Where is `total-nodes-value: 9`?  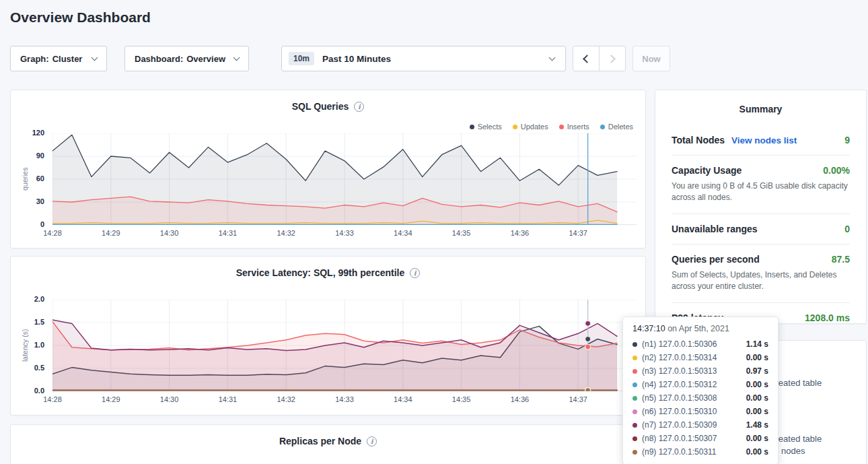
total-nodes-value: 9 is located at coordinates (847, 140).